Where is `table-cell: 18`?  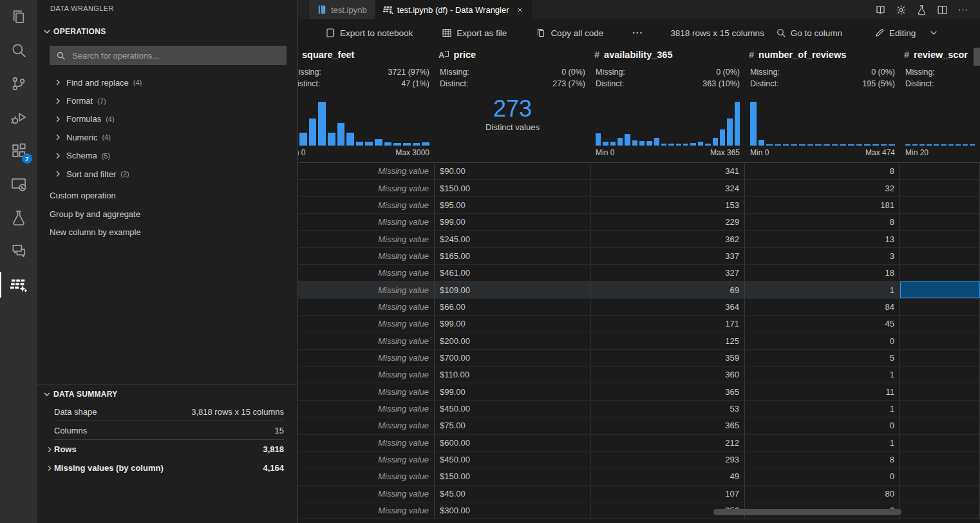 table-cell: 18 is located at coordinates (823, 273).